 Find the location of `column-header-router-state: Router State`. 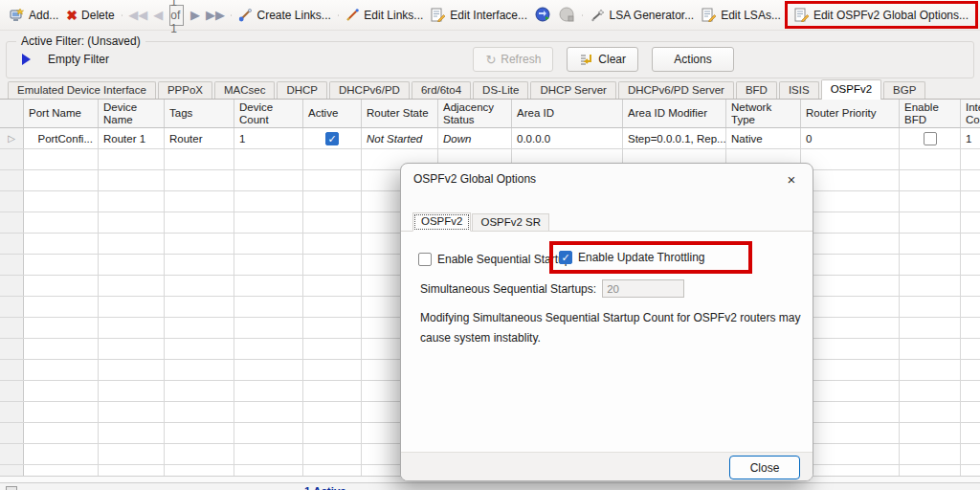

column-header-router-state: Router State is located at coordinates (400, 113).